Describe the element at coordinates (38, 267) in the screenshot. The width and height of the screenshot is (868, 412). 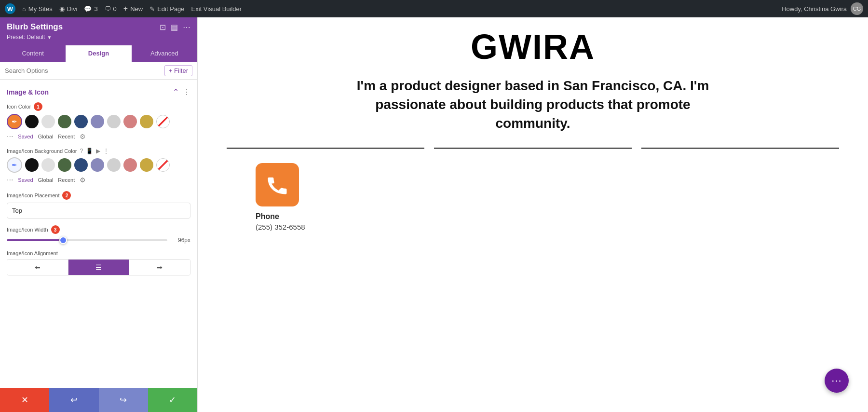
I see `align-left-button: ⬅` at that location.